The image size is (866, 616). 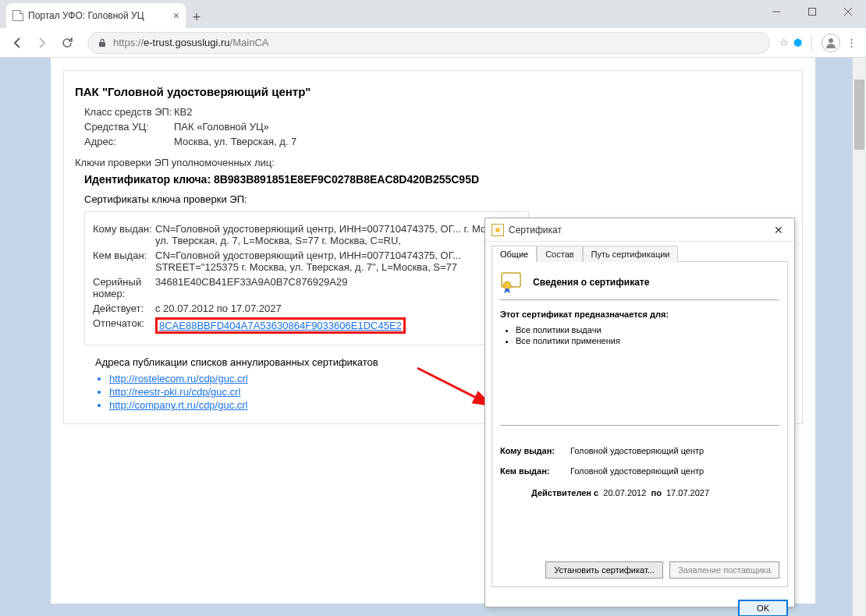 I want to click on certs-head: Сертификаты ключа проверки ЭП:, so click(x=438, y=200).